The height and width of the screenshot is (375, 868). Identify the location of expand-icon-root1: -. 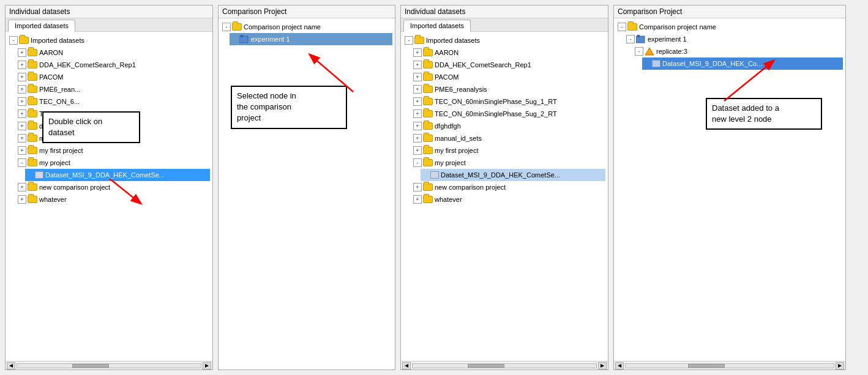
(13, 40).